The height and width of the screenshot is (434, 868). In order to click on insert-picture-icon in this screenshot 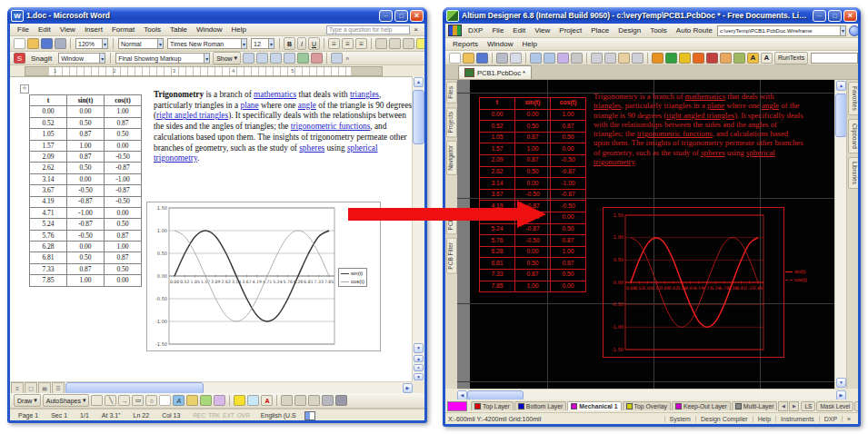, I will do `click(220, 400)`.